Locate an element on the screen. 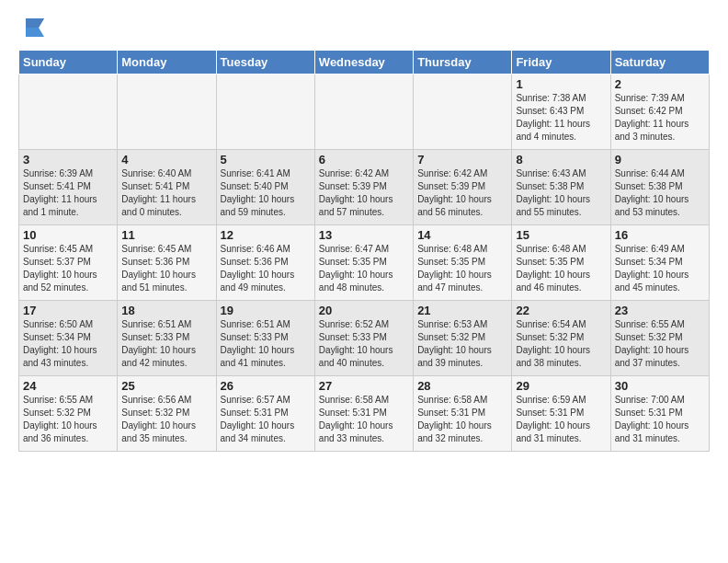 Image resolution: width=728 pixels, height=563 pixels. day-info: Sunrise: 6:47 AM Sunset: 5:35 PM Dayligh… is located at coordinates (364, 269).